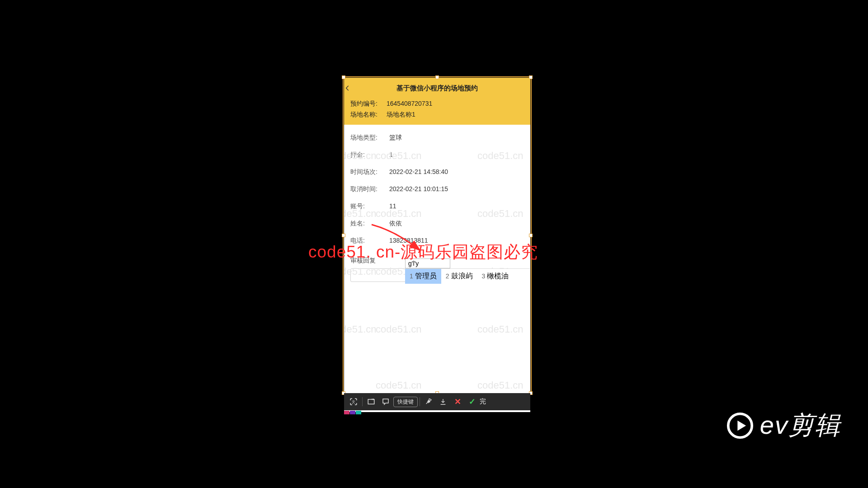  I want to click on check-icon: ✓, so click(472, 402).